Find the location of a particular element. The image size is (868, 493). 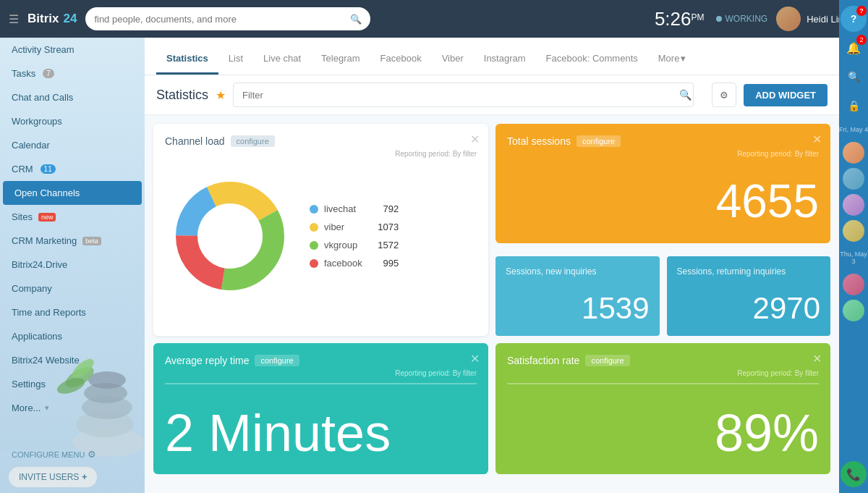

tab-facebook-comments: Facebook: Comments is located at coordinates (592, 64).